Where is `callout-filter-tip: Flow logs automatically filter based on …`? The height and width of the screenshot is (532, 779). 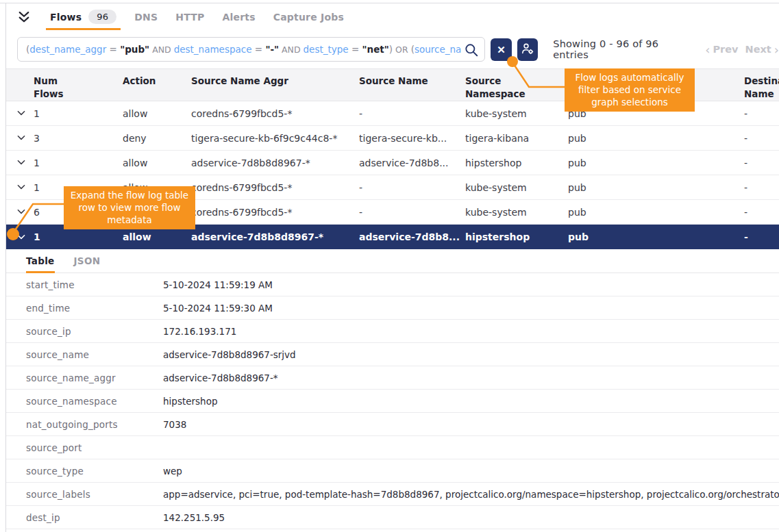 callout-filter-tip: Flow logs automatically filter based on … is located at coordinates (630, 90).